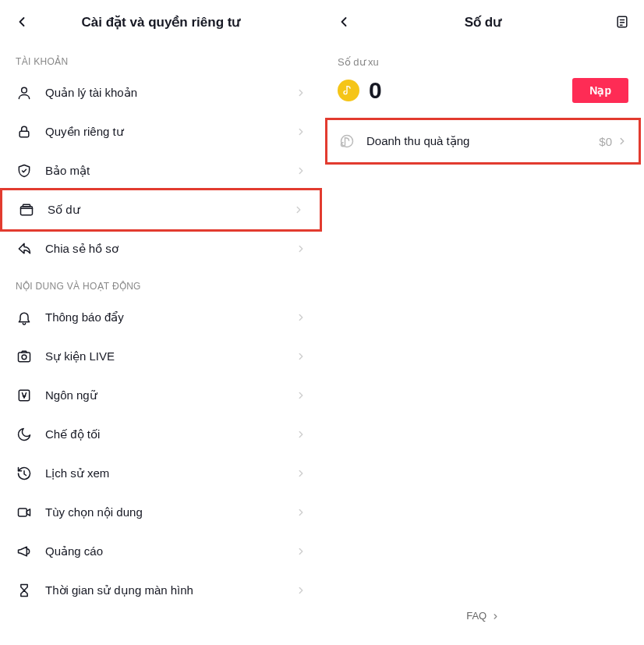 The height and width of the screenshot is (645, 644). I want to click on coin-balance-label: Số dư xu, so click(483, 58).